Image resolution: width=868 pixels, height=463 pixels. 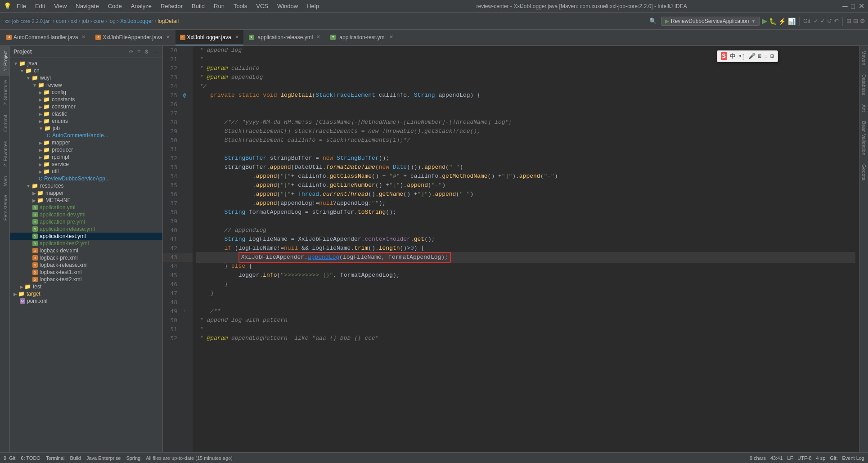 I want to click on tree-item-test: ▶ 📁 test, so click(x=86, y=287).